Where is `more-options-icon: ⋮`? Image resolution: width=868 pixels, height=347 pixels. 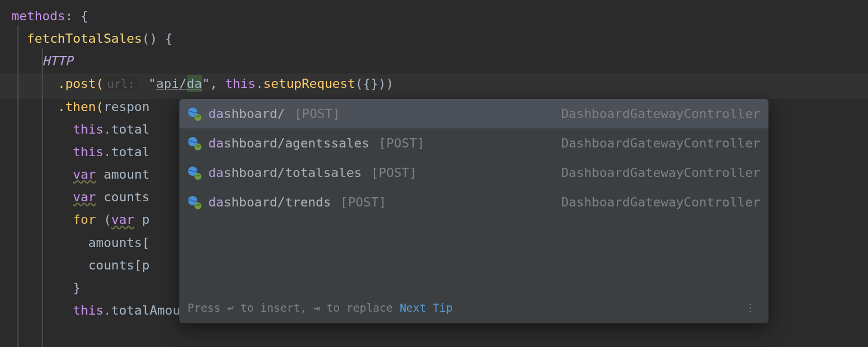
more-options-icon: ⋮ is located at coordinates (751, 308).